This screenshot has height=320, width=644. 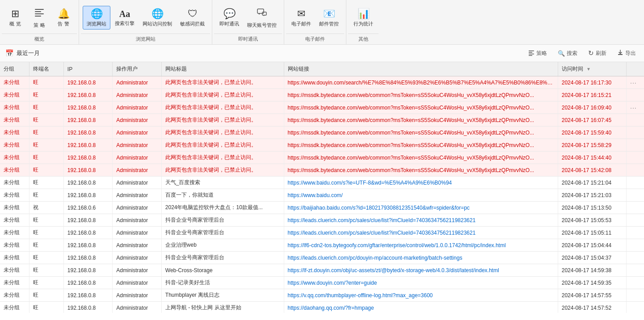 I want to click on policy-filter-btn: 策略, so click(x=538, y=54).